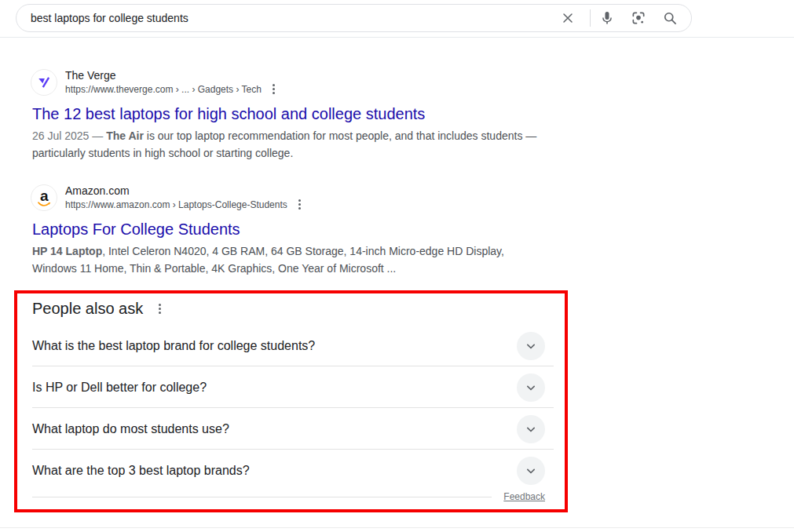 This screenshot has height=532, width=794. Describe the element at coordinates (568, 18) in the screenshot. I see `clear-icon` at that location.